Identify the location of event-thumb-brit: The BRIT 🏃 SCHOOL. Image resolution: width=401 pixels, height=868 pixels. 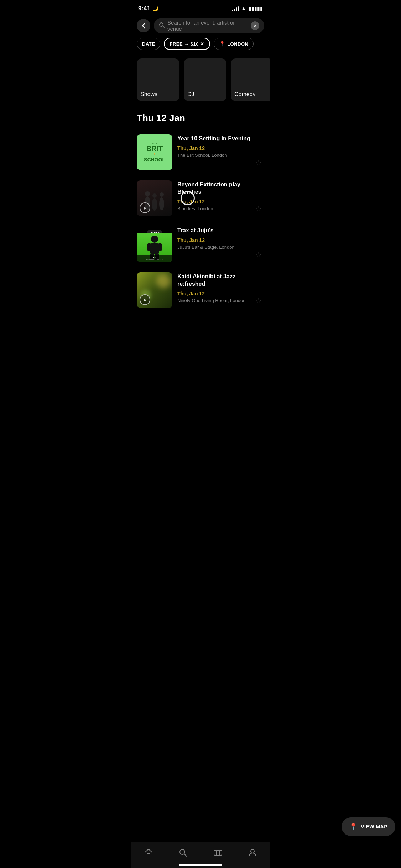
(155, 152).